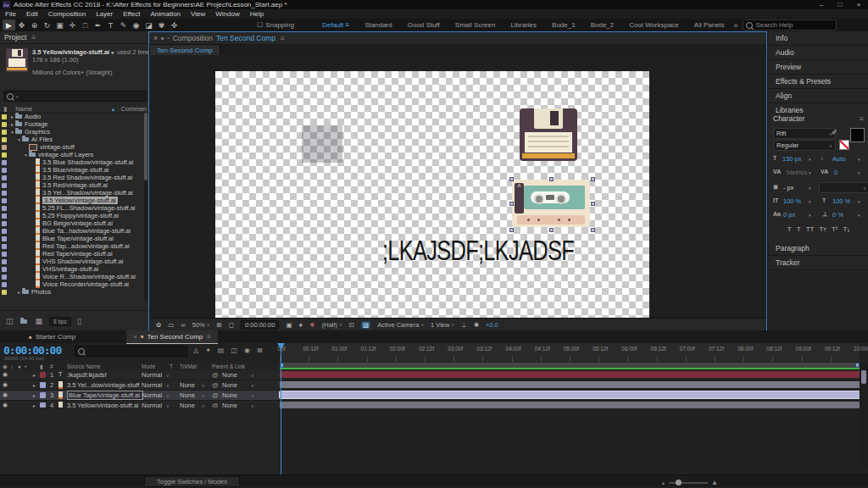  I want to click on tsume-value: 0 %, so click(837, 215).